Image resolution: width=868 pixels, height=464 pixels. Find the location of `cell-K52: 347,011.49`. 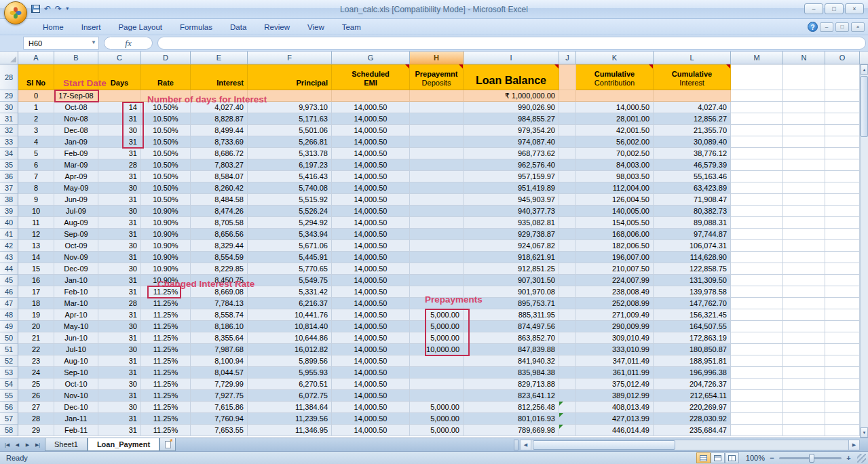

cell-K52: 347,011.49 is located at coordinates (615, 361).